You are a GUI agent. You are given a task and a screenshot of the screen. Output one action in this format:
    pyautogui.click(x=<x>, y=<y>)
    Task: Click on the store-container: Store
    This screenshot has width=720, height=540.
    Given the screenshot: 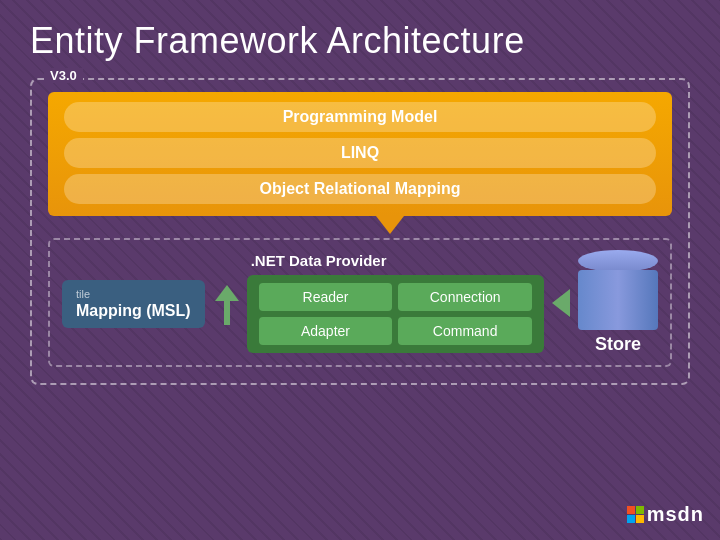 What is the action you would take?
    pyautogui.click(x=618, y=302)
    